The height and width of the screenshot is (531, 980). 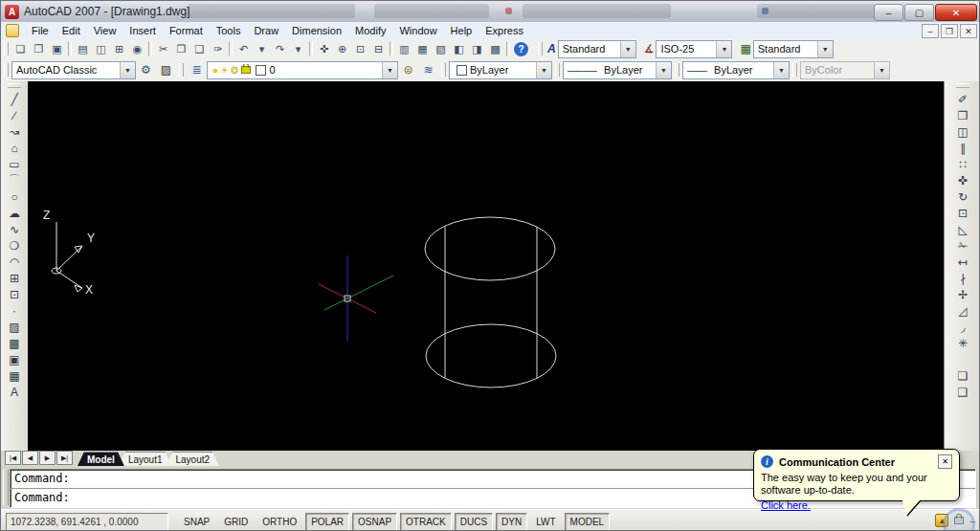 What do you see at coordinates (57, 49) in the screenshot?
I see `toolbar-button-icon: ▣` at bounding box center [57, 49].